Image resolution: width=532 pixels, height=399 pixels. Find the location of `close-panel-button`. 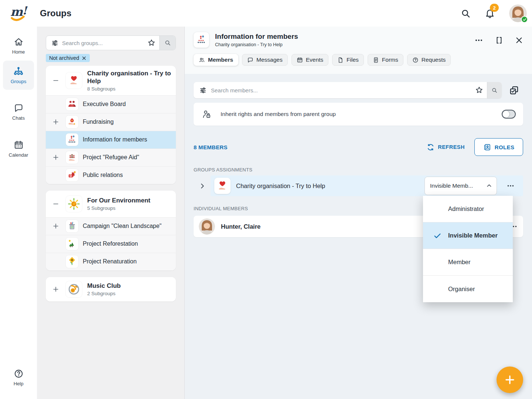

close-panel-button is located at coordinates (519, 40).